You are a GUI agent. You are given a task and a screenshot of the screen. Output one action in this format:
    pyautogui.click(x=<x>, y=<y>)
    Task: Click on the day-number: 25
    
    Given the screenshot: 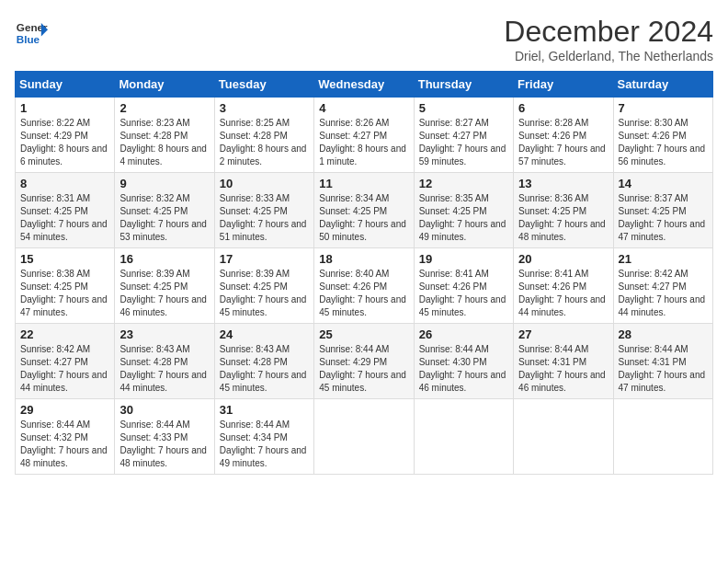 What is the action you would take?
    pyautogui.click(x=364, y=335)
    